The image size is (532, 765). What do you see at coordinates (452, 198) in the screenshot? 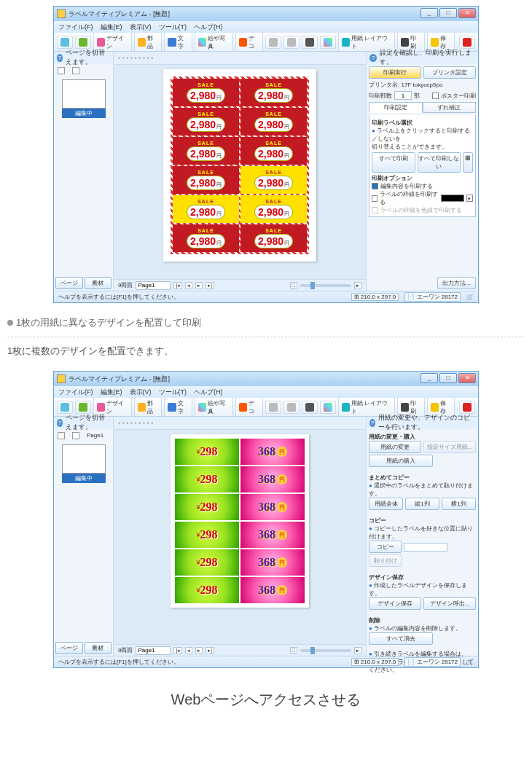
I see `frame-color-swatch` at bounding box center [452, 198].